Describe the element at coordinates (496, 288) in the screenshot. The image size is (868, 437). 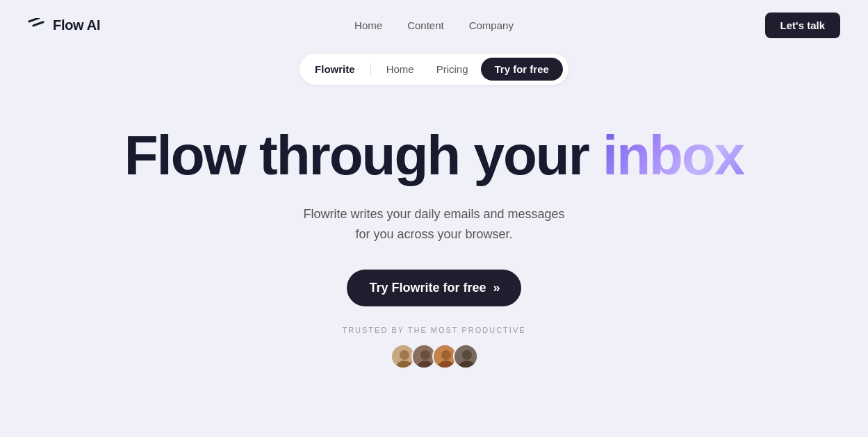
I see `hero-cta-chevrons: »` at that location.